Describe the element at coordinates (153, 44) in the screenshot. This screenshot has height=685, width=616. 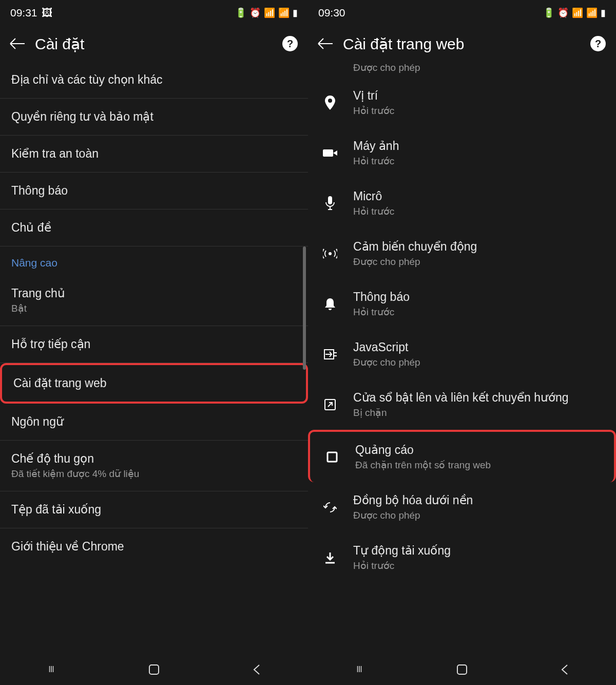
I see `page-title: Cài đặt` at that location.